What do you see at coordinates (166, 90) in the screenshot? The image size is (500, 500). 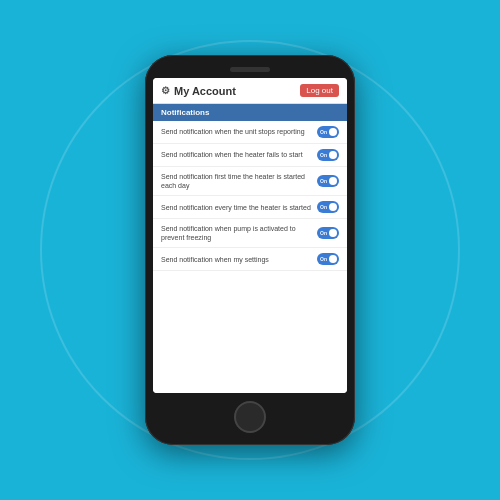 I see `gear-icon: ⚙` at bounding box center [166, 90].